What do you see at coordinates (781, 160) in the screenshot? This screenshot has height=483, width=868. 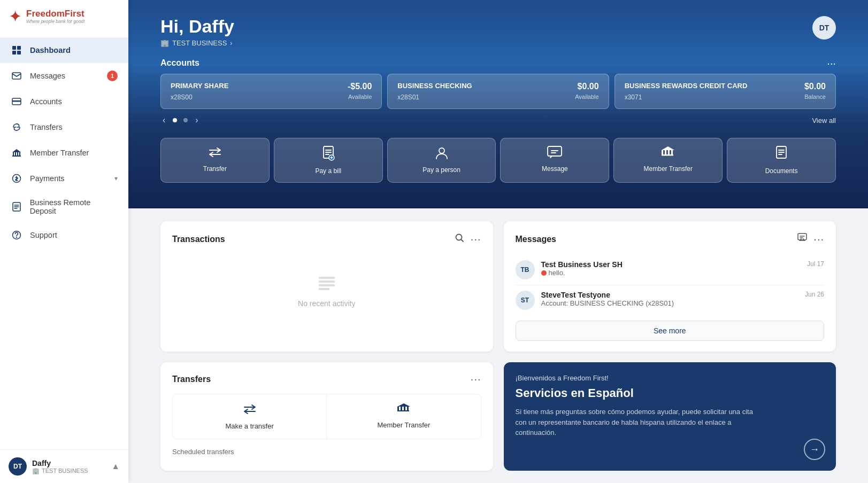 I see `action-documents: Documents` at bounding box center [781, 160].